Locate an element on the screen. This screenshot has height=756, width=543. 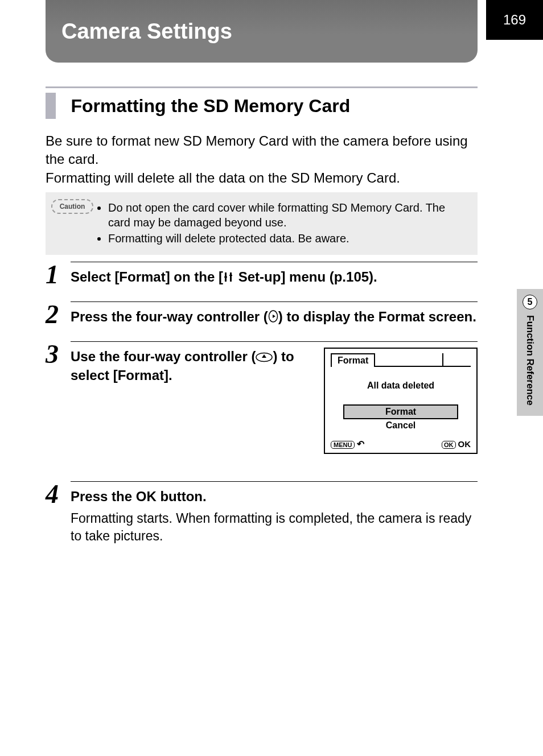
intro-line-2: Formatting will delete all the data on t… is located at coordinates (262, 178).